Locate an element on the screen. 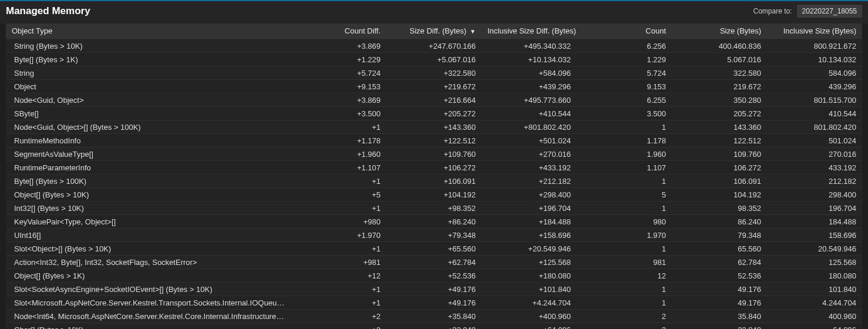 The image size is (868, 329). table-row: Object[] (Bytes > 10K)+5+104.192+298.400… is located at coordinates (434, 195).